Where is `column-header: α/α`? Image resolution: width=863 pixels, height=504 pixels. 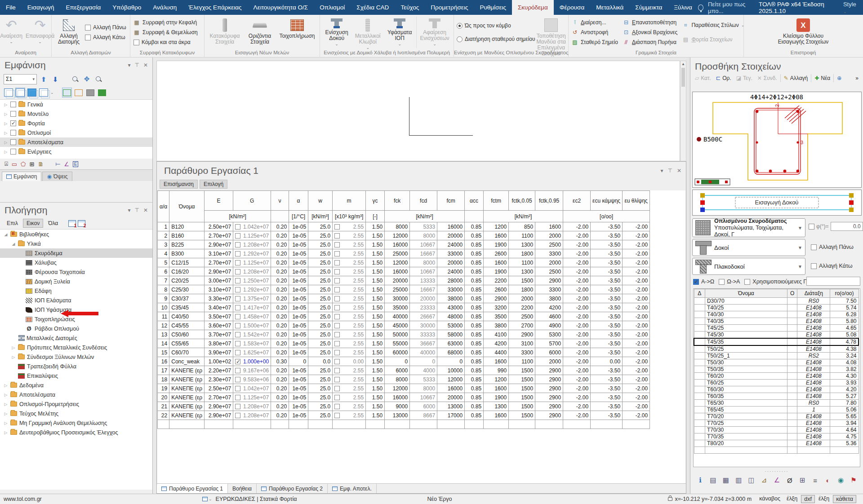
column-header: α/α is located at coordinates (164, 207).